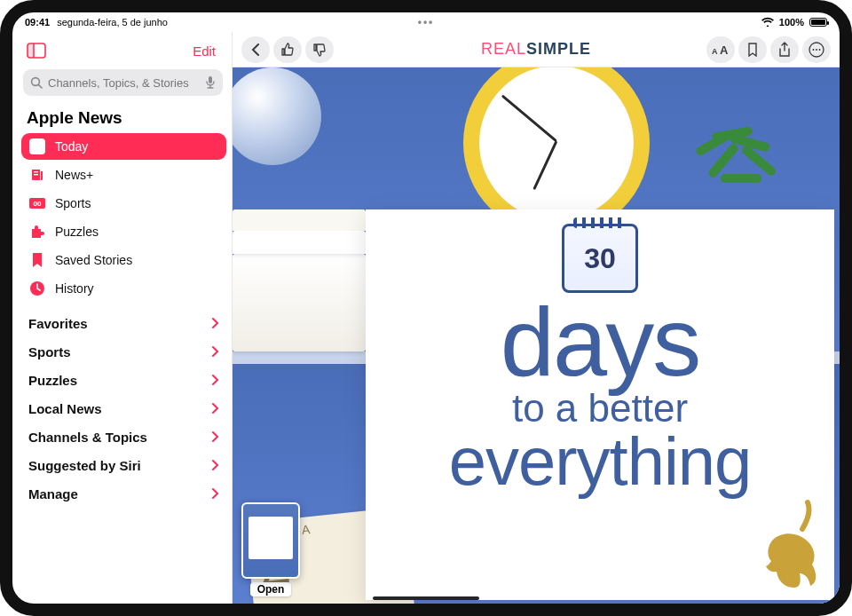 The image size is (852, 616). What do you see at coordinates (288, 50) in the screenshot?
I see `thumbs-up-icon` at bounding box center [288, 50].